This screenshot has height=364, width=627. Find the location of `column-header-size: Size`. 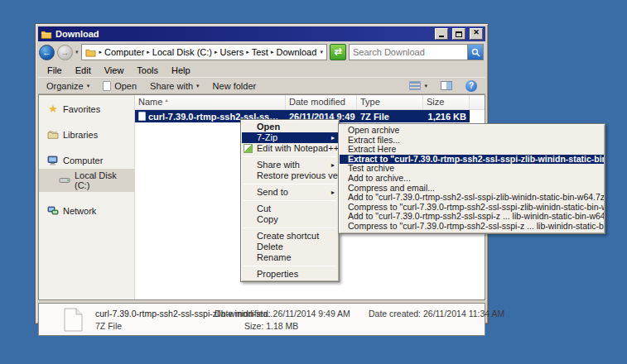

column-header-size: Size is located at coordinates (446, 103).